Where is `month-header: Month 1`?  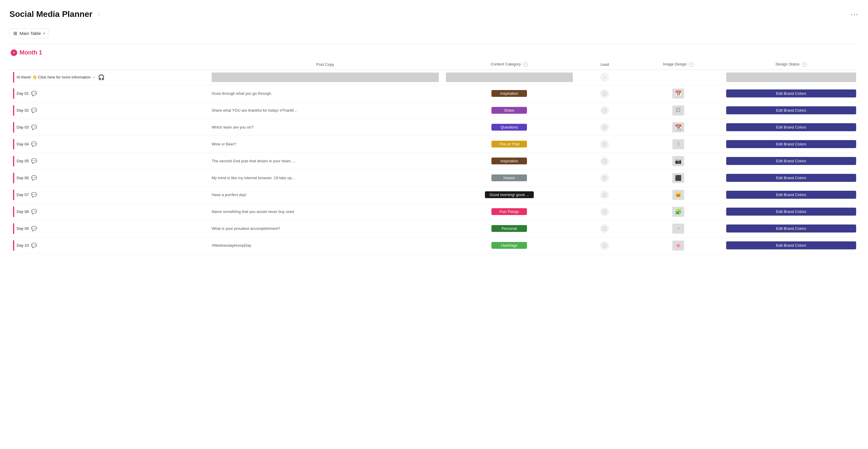
month-header: Month 1 is located at coordinates (434, 53).